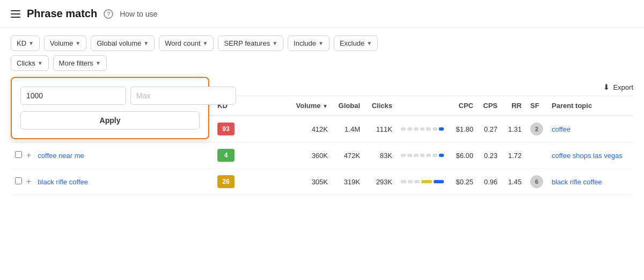  Describe the element at coordinates (606, 87) in the screenshot. I see `export-icon: ⬇` at that location.